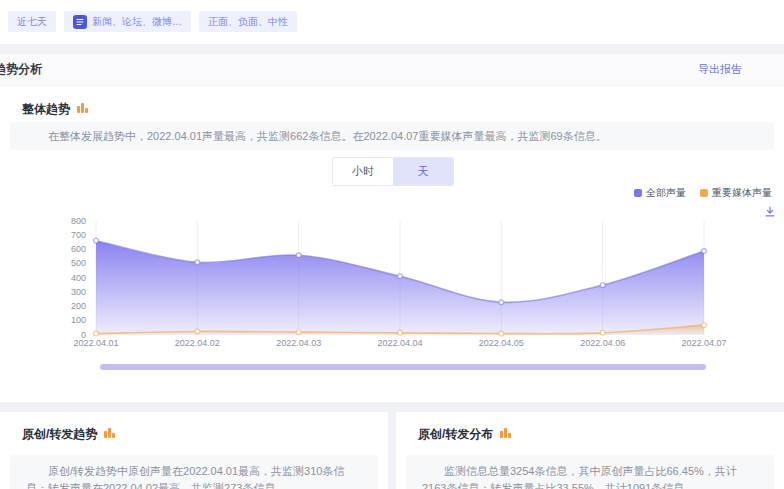  What do you see at coordinates (299, 343) in the screenshot?
I see `x-tick-label: 2022.04.03` at bounding box center [299, 343].